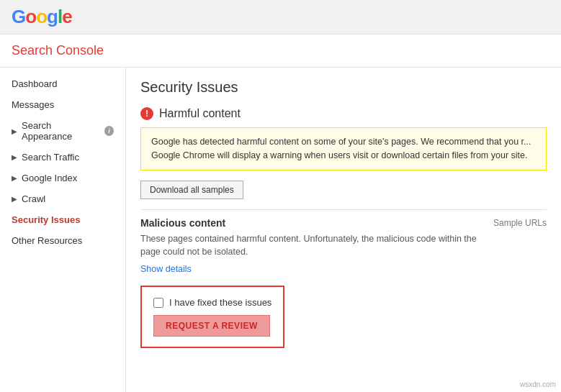 The width and height of the screenshot is (561, 392). What do you see at coordinates (35, 83) in the screenshot?
I see `sidebar-label-dashboard: Dashboard` at bounding box center [35, 83].